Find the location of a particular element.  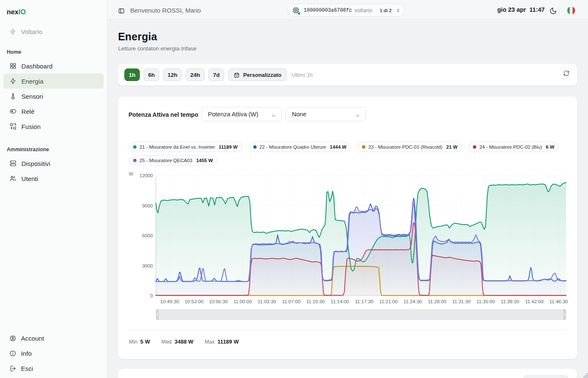

svg-text: 11:10:30 is located at coordinates (315, 302).